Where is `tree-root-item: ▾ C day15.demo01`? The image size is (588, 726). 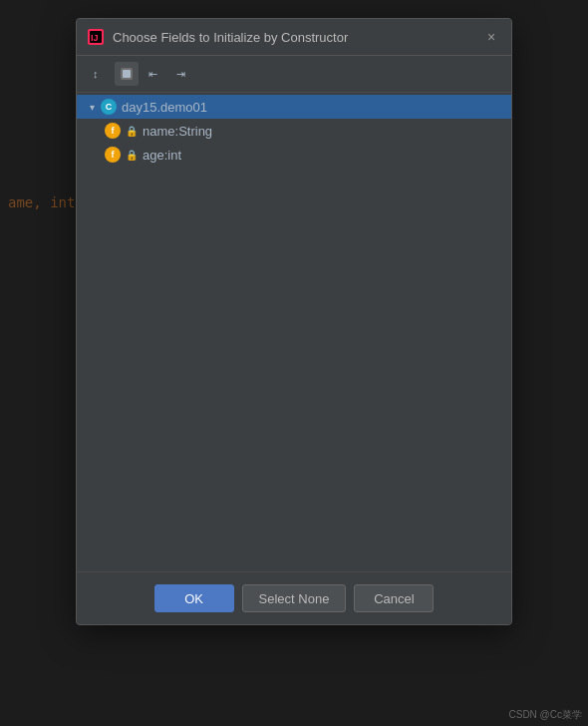
tree-root-item: ▾ C day15.demo01 is located at coordinates (294, 107).